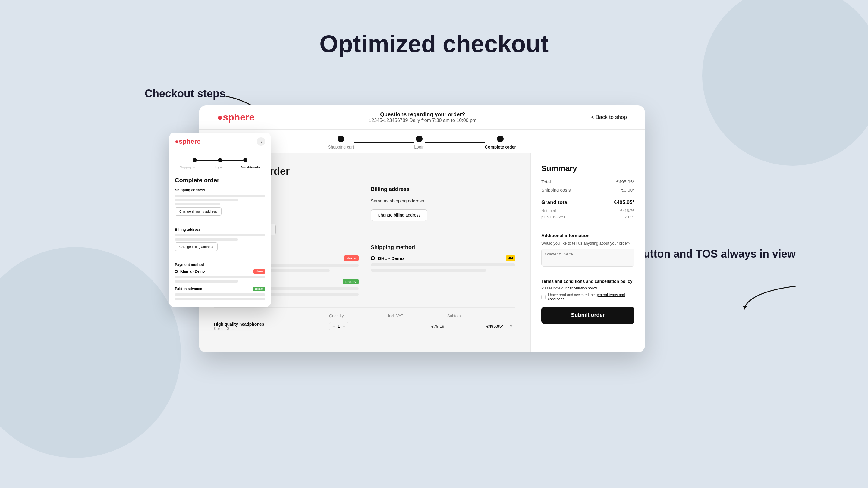  What do you see at coordinates (416, 316) in the screenshot?
I see `col-incl-vat: incl. VAT` at bounding box center [416, 316].